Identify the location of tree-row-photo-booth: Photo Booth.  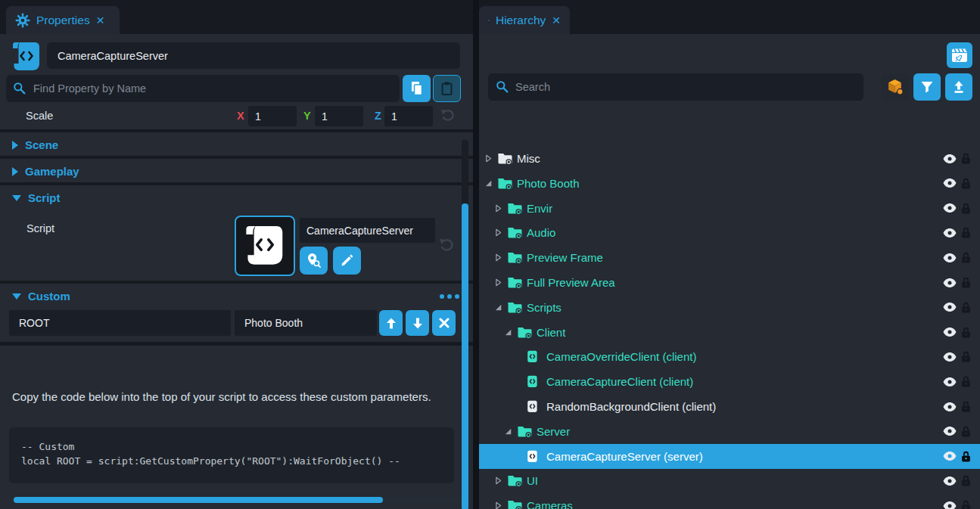
(730, 183).